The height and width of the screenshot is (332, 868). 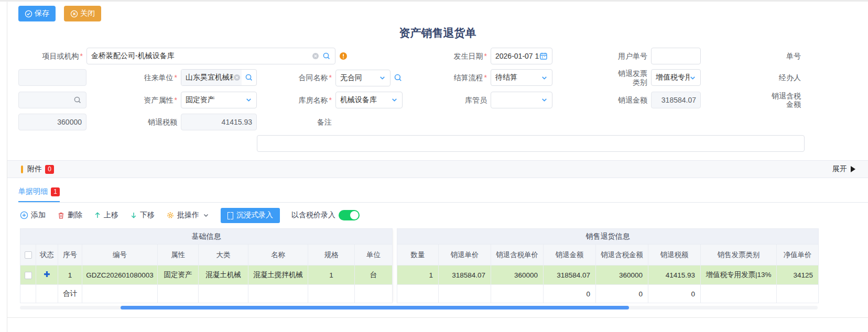 What do you see at coordinates (37, 14) in the screenshot?
I see `save-button: 保存` at bounding box center [37, 14].